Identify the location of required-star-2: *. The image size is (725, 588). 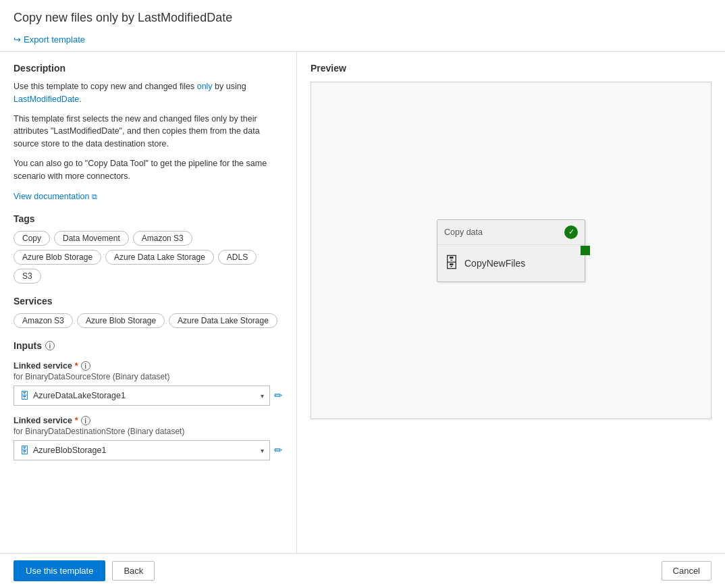
(77, 421).